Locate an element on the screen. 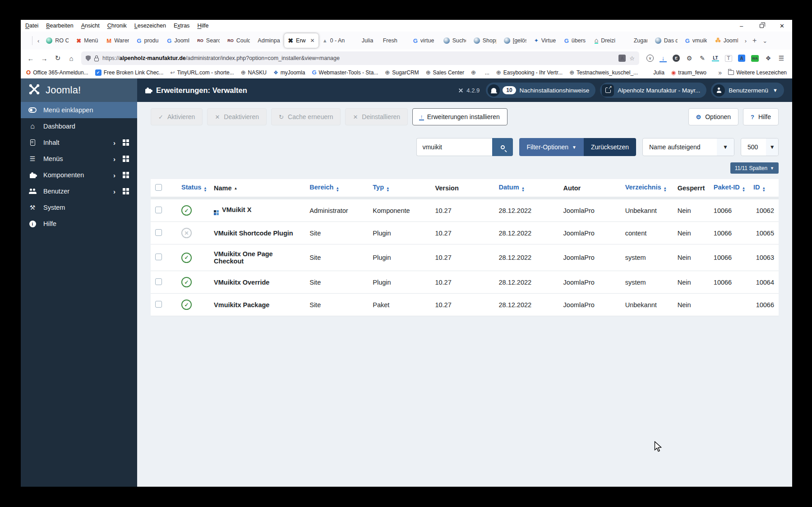 This screenshot has height=507, width=812. home-button: ⌂ is located at coordinates (71, 58).